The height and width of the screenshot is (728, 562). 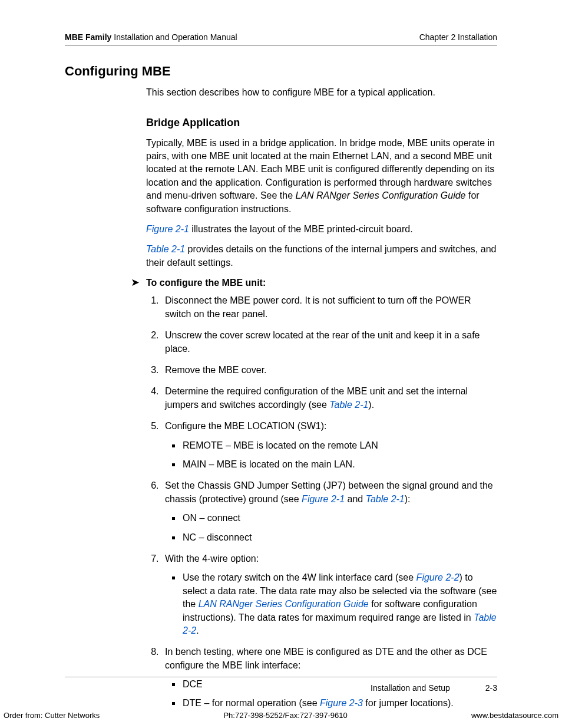 I want to click on doc-title-bold: MBE Family, so click(x=88, y=37).